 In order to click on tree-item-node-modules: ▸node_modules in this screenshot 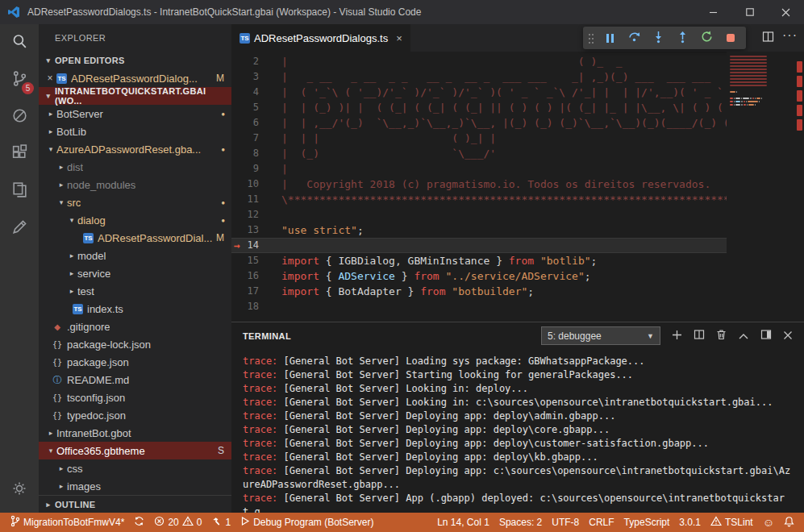, I will do `click(135, 185)`.